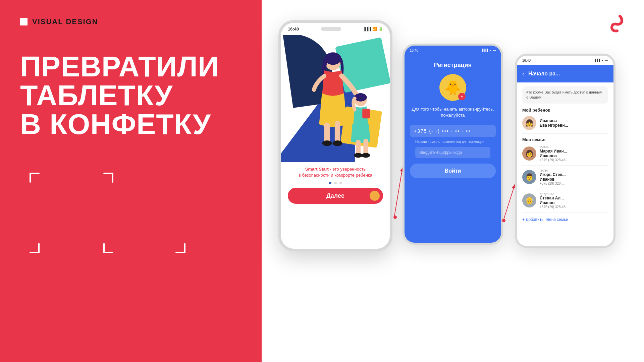 The image size is (644, 362). I want to click on phone2-battery: ▬, so click(494, 50).